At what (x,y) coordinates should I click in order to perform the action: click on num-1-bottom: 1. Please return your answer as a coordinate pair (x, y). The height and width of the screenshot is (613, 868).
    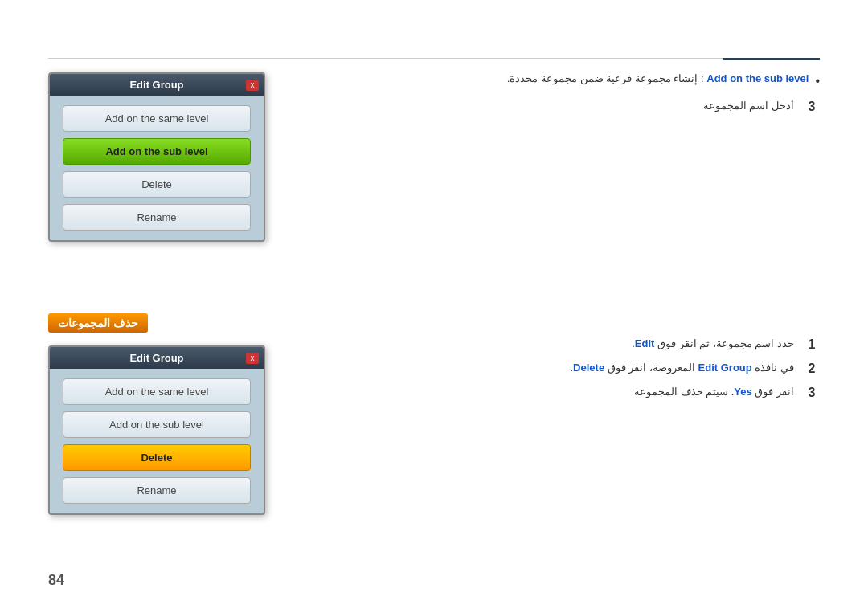
    Looking at the image, I should click on (812, 345).